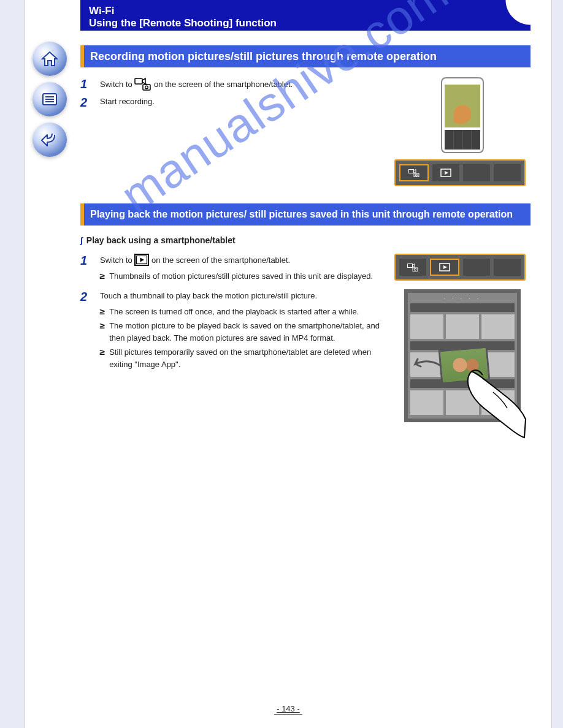 This screenshot has height=728, width=563. Describe the element at coordinates (305, 214) in the screenshot. I see `section-header-playback: Playing back the motion pictures/ still …` at that location.